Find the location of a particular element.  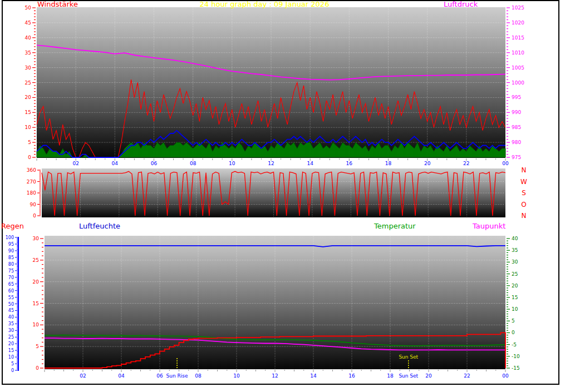

humidity-axis-label: 75 is located at coordinates (11, 271).